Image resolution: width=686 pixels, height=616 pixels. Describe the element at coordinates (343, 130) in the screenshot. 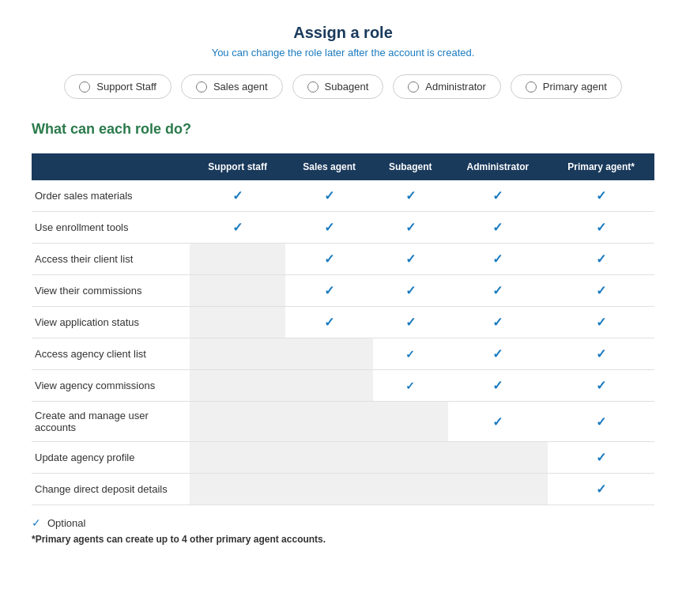

I see `section-title: What can each role do?` at that location.